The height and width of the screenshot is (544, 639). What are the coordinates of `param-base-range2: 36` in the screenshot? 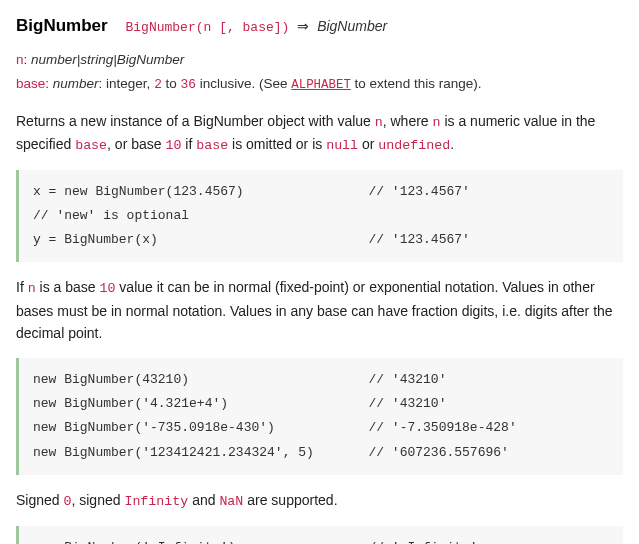 It's located at (188, 84).